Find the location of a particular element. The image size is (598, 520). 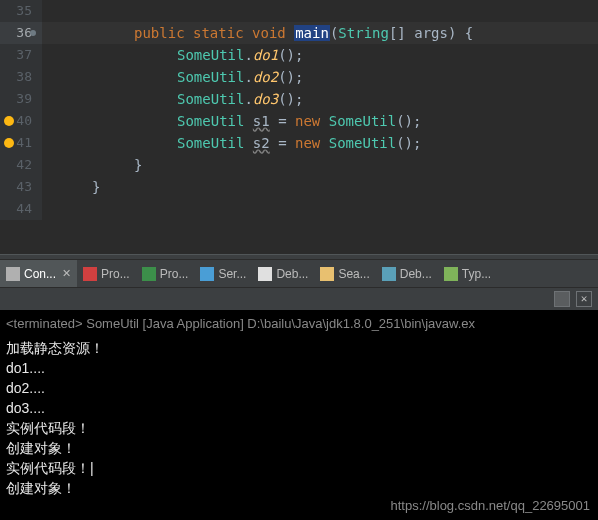

panel-tab: Con...✕ is located at coordinates (38, 274).